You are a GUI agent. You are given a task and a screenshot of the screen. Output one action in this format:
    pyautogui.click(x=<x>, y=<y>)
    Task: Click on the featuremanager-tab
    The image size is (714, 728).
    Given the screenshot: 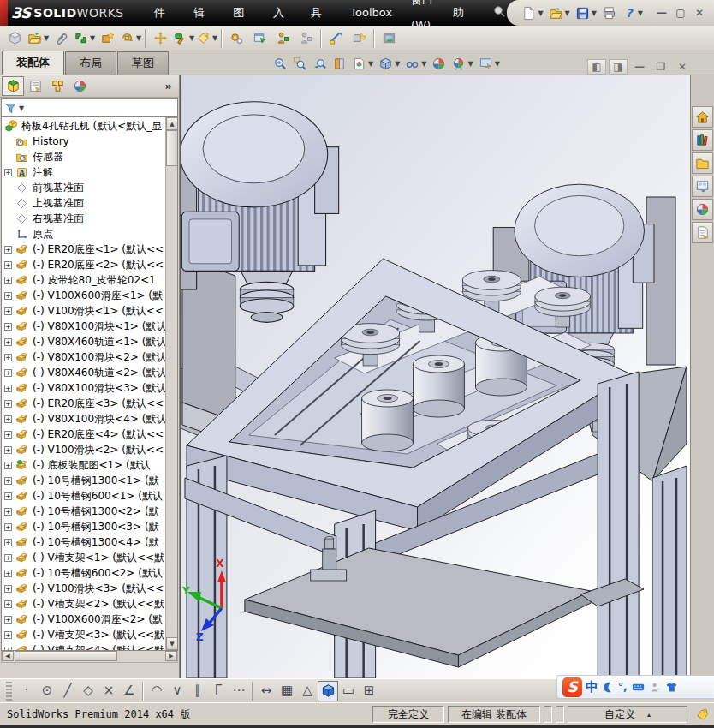 What is the action you would take?
    pyautogui.click(x=13, y=86)
    